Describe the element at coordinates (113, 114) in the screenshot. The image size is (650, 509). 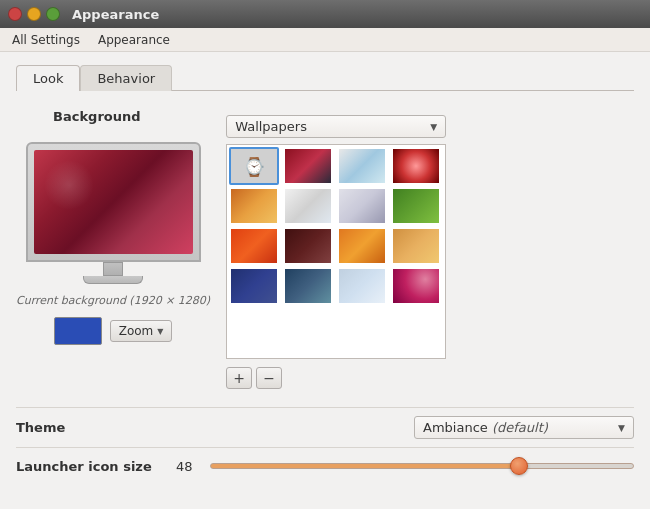
I see `background-label: Background` at that location.